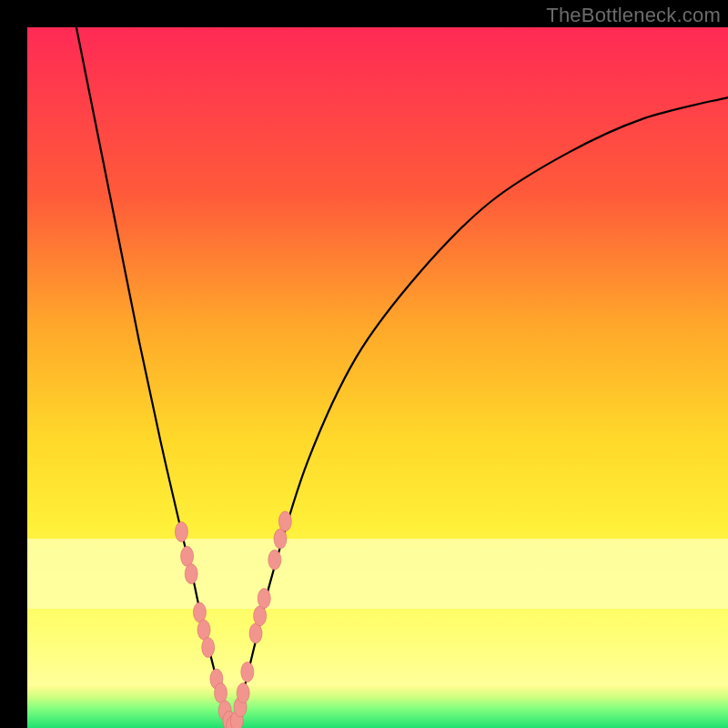 The height and width of the screenshot is (728, 728). What do you see at coordinates (633, 15) in the screenshot?
I see `watermark-text: TheBottleneck.com` at bounding box center [633, 15].